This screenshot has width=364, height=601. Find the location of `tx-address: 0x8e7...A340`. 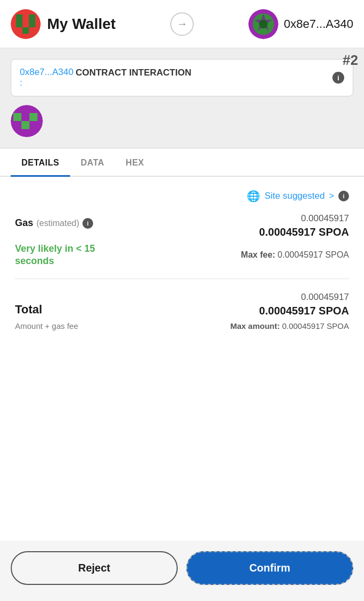

tx-address: 0x8e7...A340 is located at coordinates (47, 72).